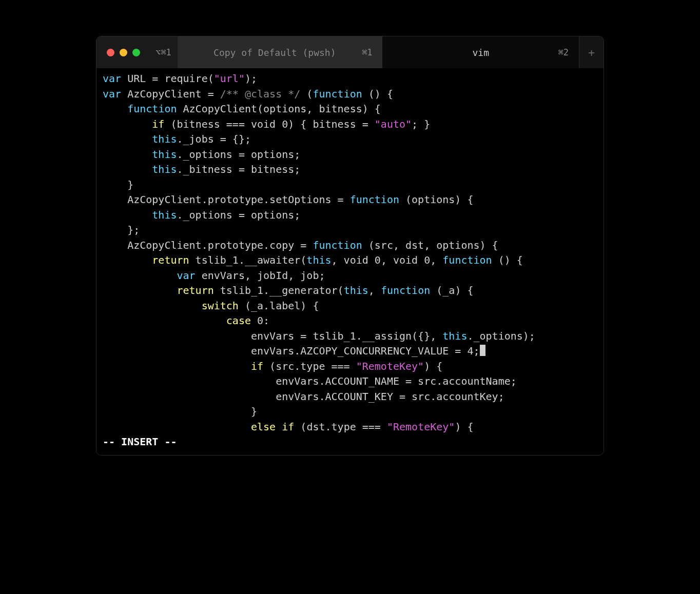 This screenshot has height=594, width=700. What do you see at coordinates (350, 321) in the screenshot?
I see `code-line: case 0:` at bounding box center [350, 321].